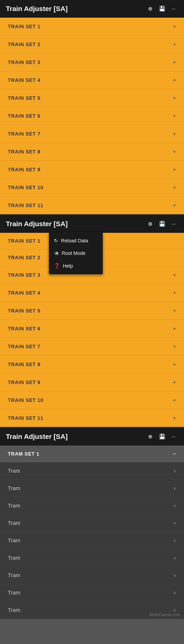 The height and width of the screenshot is (644, 184). I want to click on app-title-3: Train Adjuster [SA], so click(74, 436).